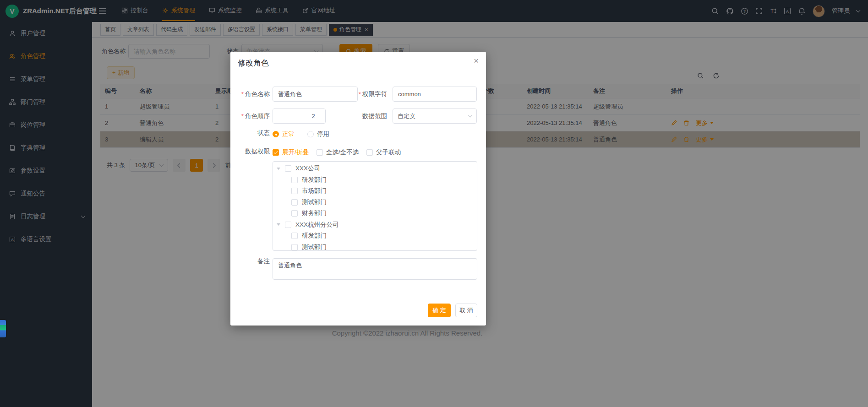 The height and width of the screenshot is (407, 868). I want to click on radio-checked-icon, so click(276, 134).